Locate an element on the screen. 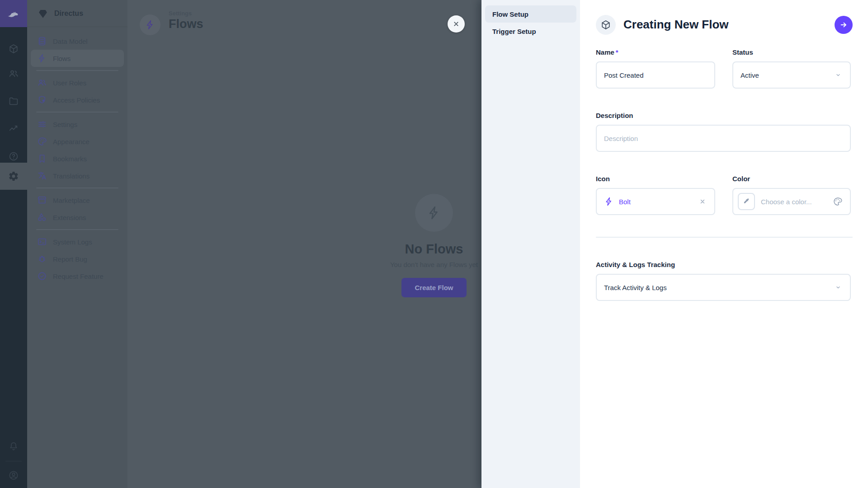 This screenshot has height=488, width=868. arrow-right-icon is located at coordinates (844, 25).